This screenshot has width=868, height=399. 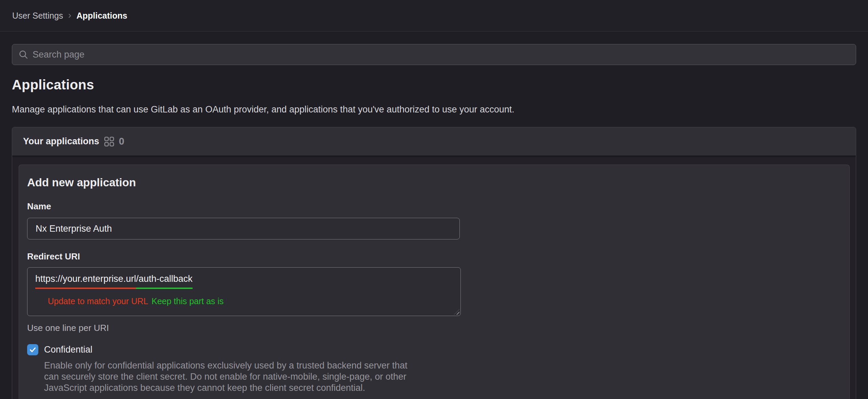 What do you see at coordinates (102, 16) in the screenshot?
I see `breadcrumb-applications: Applications` at bounding box center [102, 16].